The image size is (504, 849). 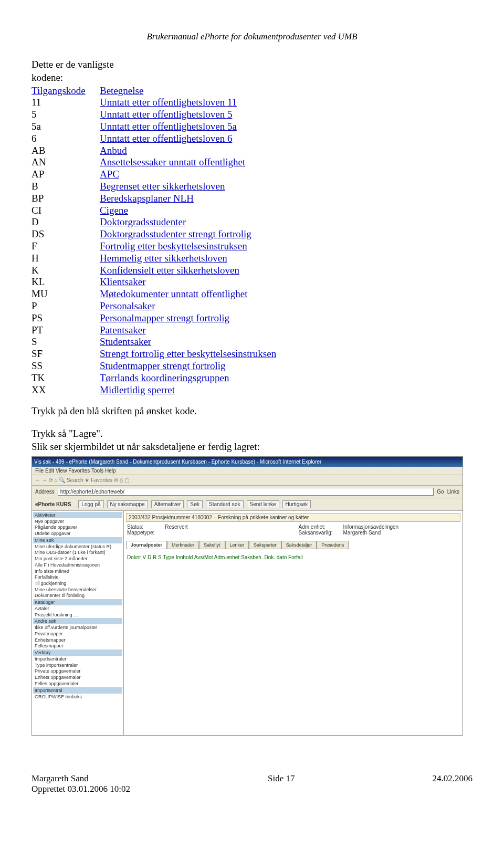 What do you see at coordinates (66, 307) in the screenshot?
I see `code-value: P` at bounding box center [66, 307].